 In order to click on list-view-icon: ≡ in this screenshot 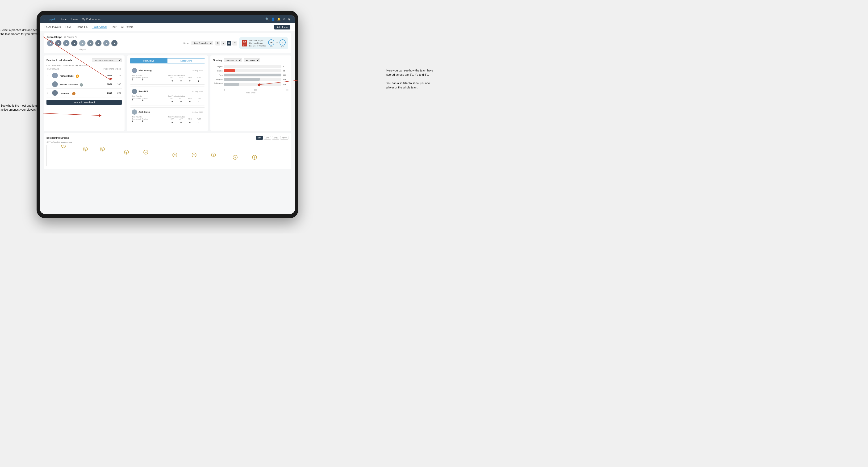, I will do `click(223, 43)`.